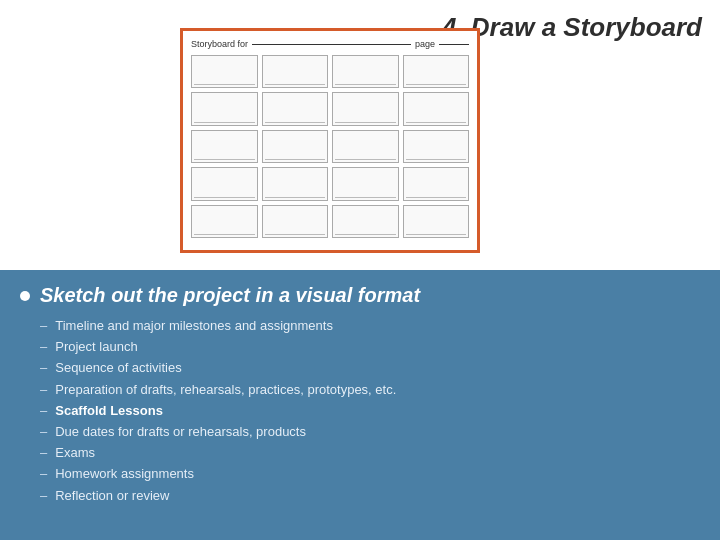  What do you see at coordinates (425, 44) in the screenshot?
I see `storyboard-page-label: page` at bounding box center [425, 44].